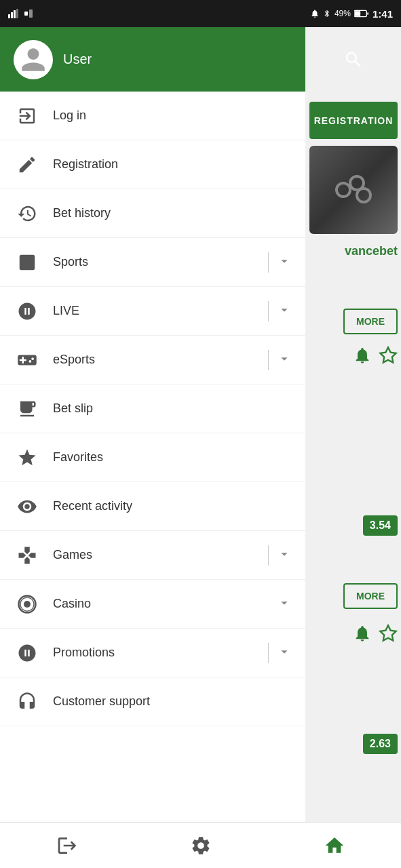 The image size is (401, 868). What do you see at coordinates (33, 60) in the screenshot?
I see `user-avatar-icon` at bounding box center [33, 60].